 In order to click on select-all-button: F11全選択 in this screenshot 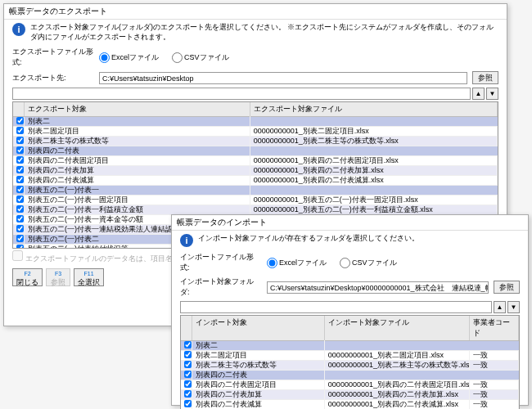, I will do `click(88, 277)`.